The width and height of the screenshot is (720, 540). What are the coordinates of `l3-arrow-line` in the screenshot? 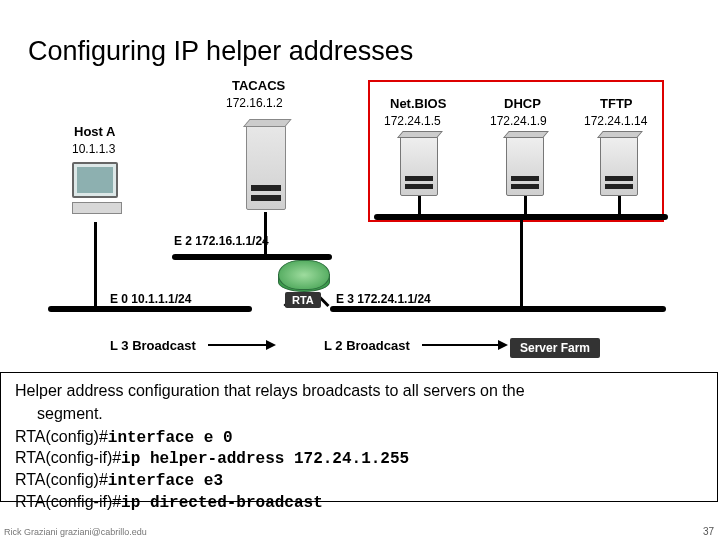 It's located at (237, 345).